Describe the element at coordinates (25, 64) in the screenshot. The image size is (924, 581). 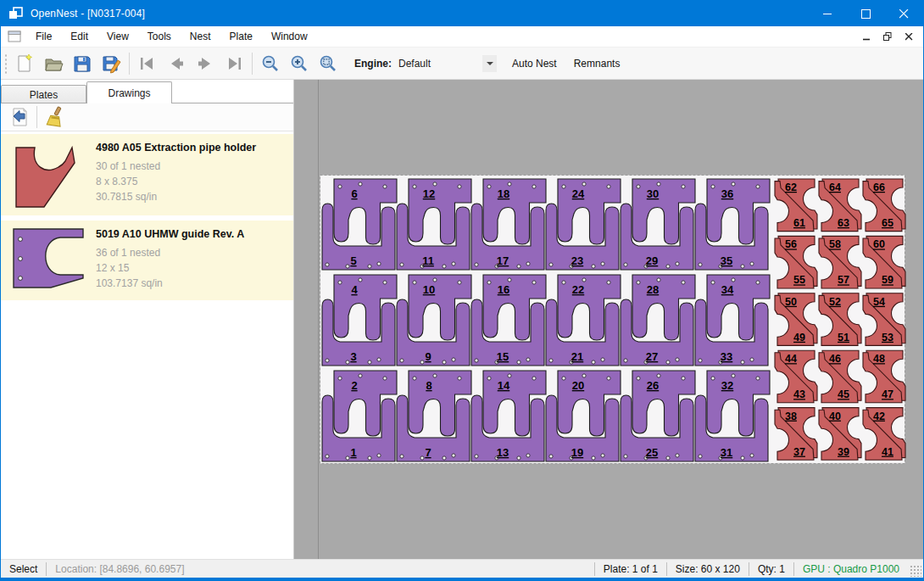
I see `new-document-icon` at that location.